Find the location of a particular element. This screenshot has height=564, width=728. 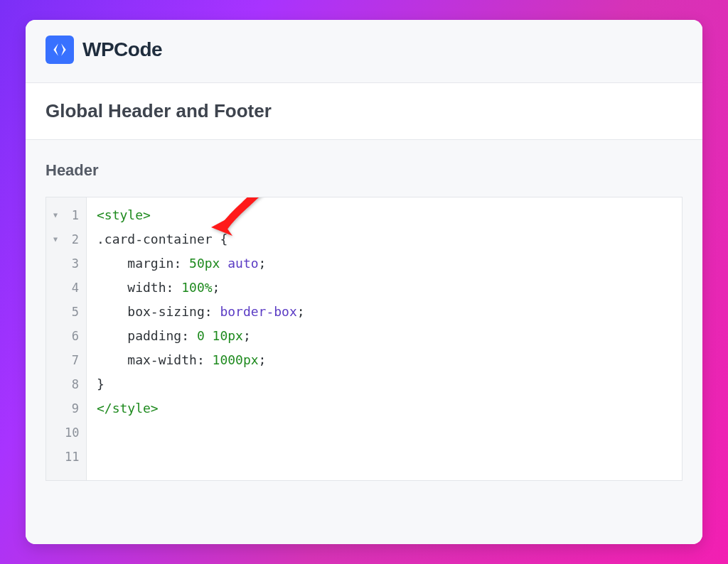

gutter-row: ▼1 is located at coordinates (65, 215).